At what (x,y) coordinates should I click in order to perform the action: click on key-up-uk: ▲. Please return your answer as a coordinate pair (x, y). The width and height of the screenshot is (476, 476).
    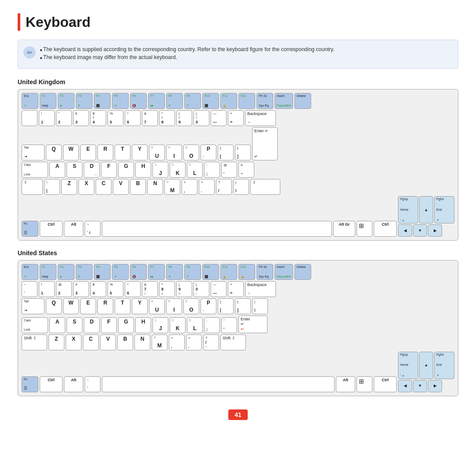
    Looking at the image, I should click on (426, 210).